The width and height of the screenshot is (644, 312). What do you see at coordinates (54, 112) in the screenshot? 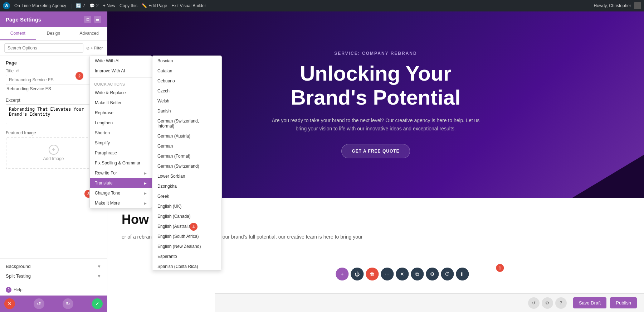
I see `excerpt-field-group: Excerpt Rebranding That Elevates Your Br…` at bounding box center [54, 112].